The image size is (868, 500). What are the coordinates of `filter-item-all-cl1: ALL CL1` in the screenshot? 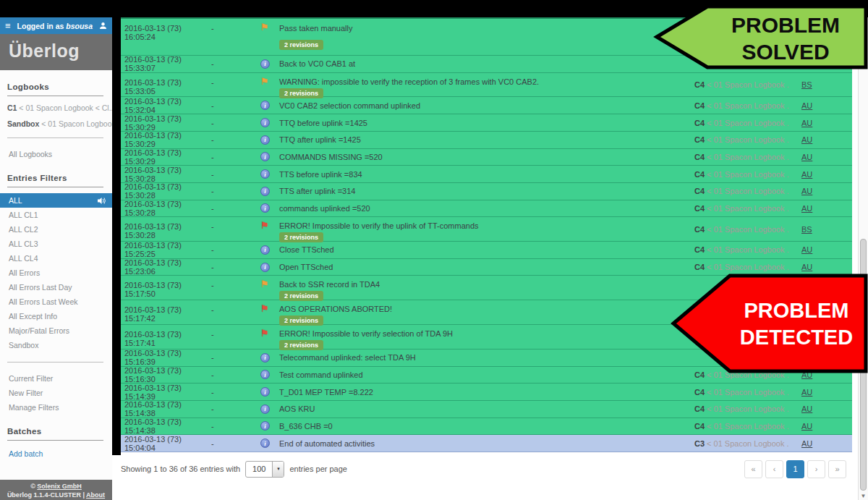 It's located at (59, 215).